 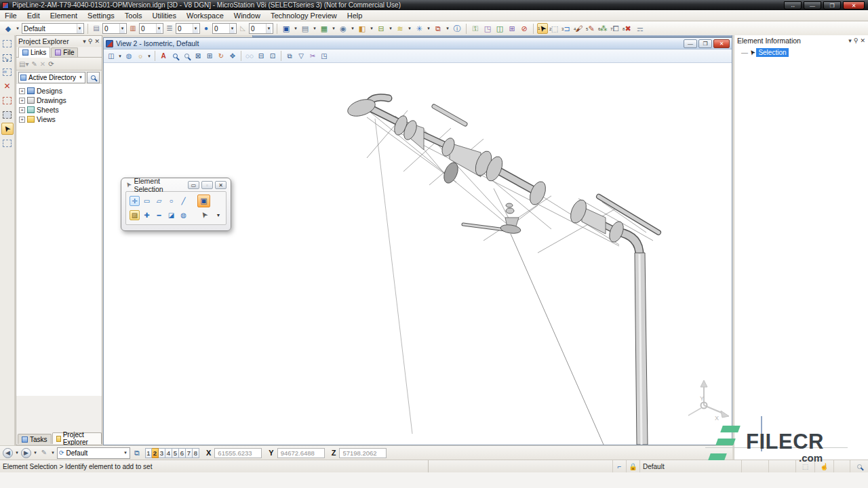 What do you see at coordinates (159, 201) in the screenshot?
I see `shape-mode-icon: ▱` at bounding box center [159, 201].